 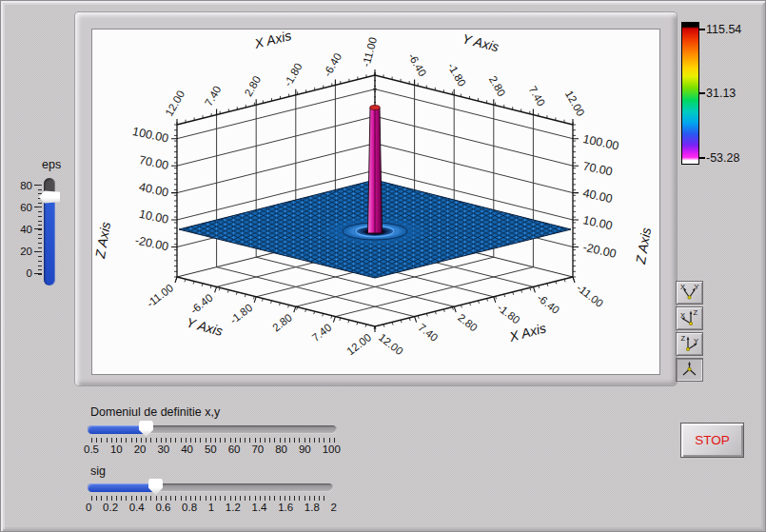 I want to click on x-axis-top-title: X Axis, so click(x=272, y=40).